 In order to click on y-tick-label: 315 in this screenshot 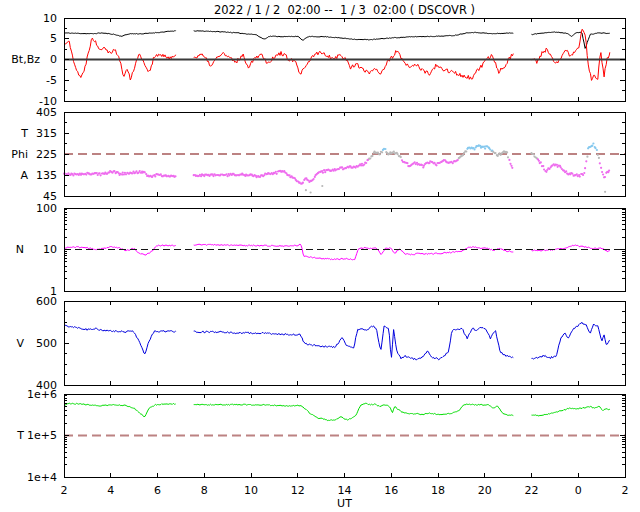, I will do `click(46, 134)`.